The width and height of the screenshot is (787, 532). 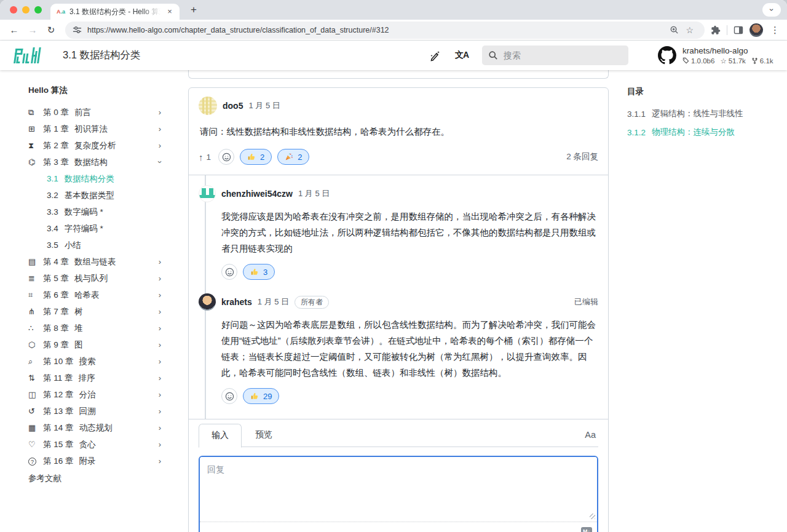 What do you see at coordinates (103, 311) in the screenshot?
I see `sidebar-item-ch7: ⋔ 第 7 章 树 ›` at bounding box center [103, 311].